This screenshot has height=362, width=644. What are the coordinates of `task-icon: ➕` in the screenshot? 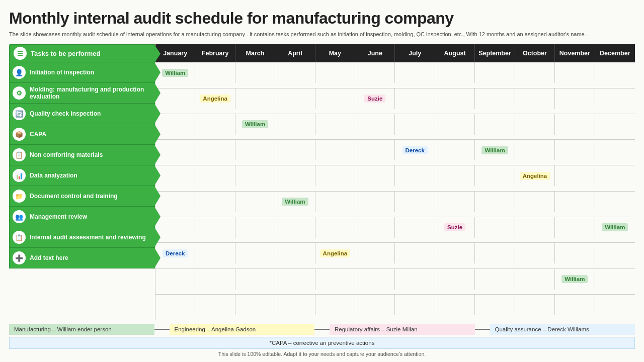 It's located at (19, 258).